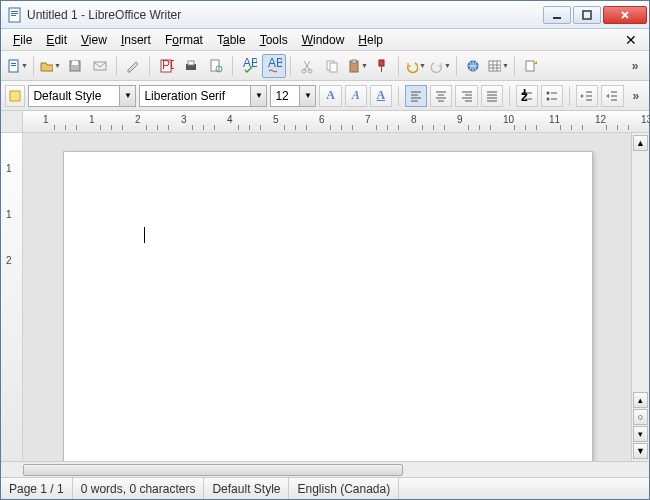 This screenshot has width=650, height=500. Describe the element at coordinates (276, 120) in the screenshot. I see `ruler-mark: 5` at that location.